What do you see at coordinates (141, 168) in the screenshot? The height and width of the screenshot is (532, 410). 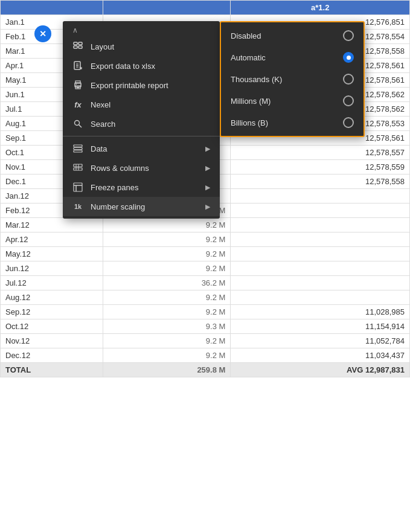 I see `menu-item-rows-columns: Rows & columns ▶` at bounding box center [141, 168].